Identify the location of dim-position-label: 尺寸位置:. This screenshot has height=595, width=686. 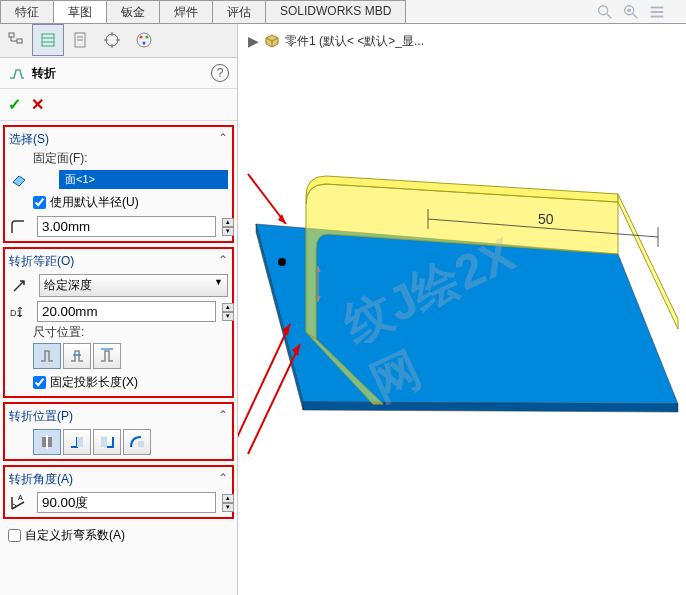
(118, 332).